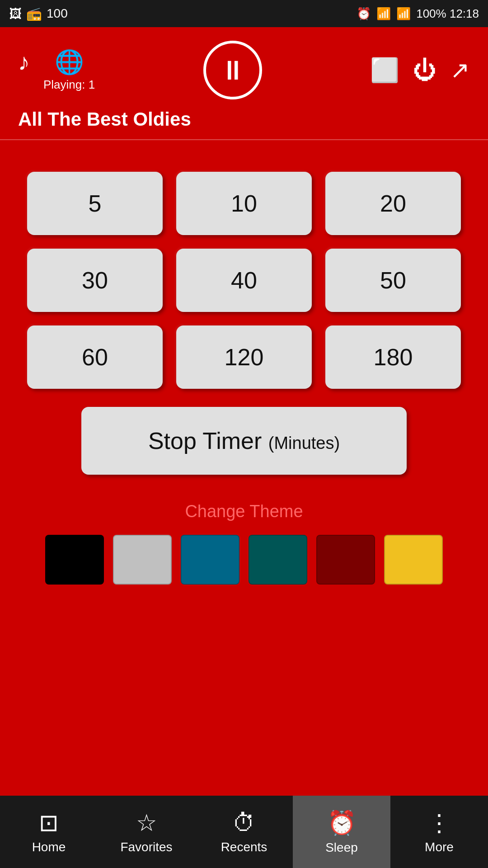 This screenshot has width=488, height=868. Describe the element at coordinates (404, 14) in the screenshot. I see `signal-icon: 📶` at that location.